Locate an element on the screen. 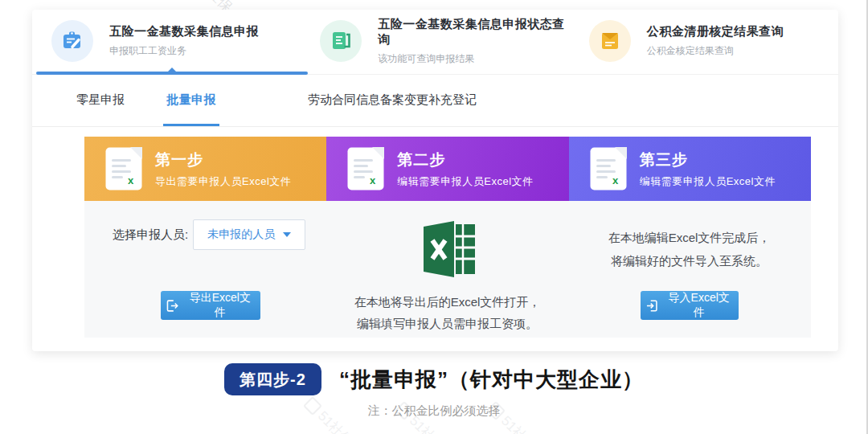  middle-instruction-line1: 在本地将导出后的Excel文件打开， is located at coordinates (447, 302).